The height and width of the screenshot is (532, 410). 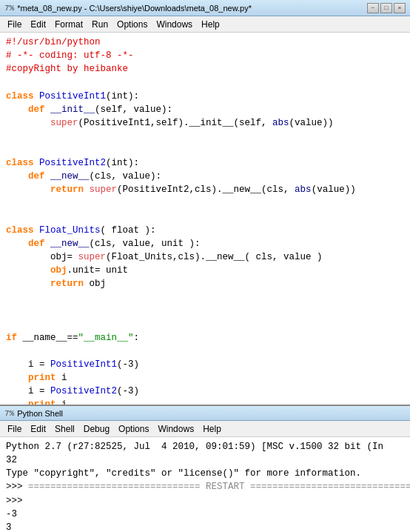 I want to click on line-copyright: #copyRight by heibanke, so click(x=205, y=69).